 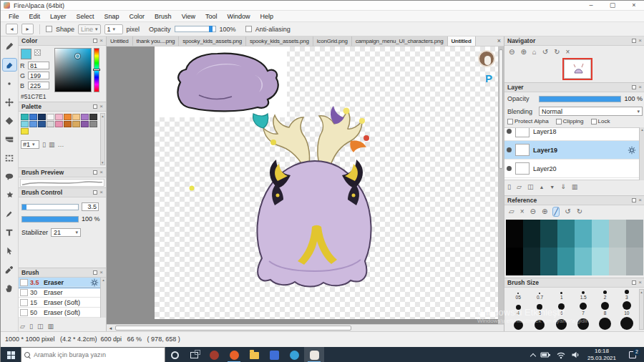 I want to click on brush-size-option: 5, so click(x=540, y=308).